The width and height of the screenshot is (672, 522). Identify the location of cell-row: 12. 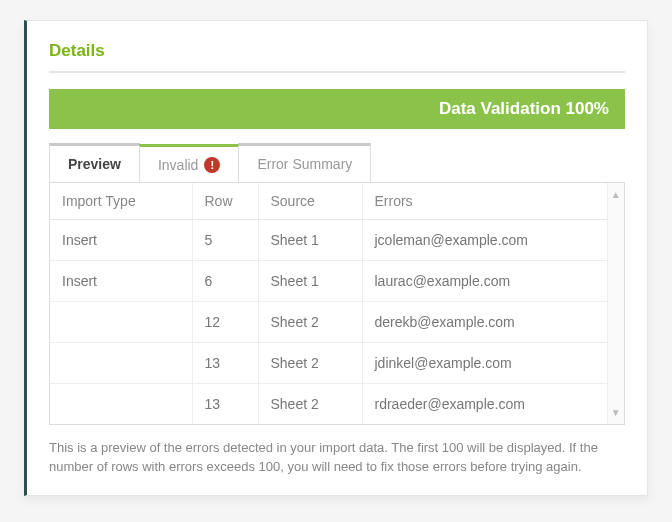
(225, 322).